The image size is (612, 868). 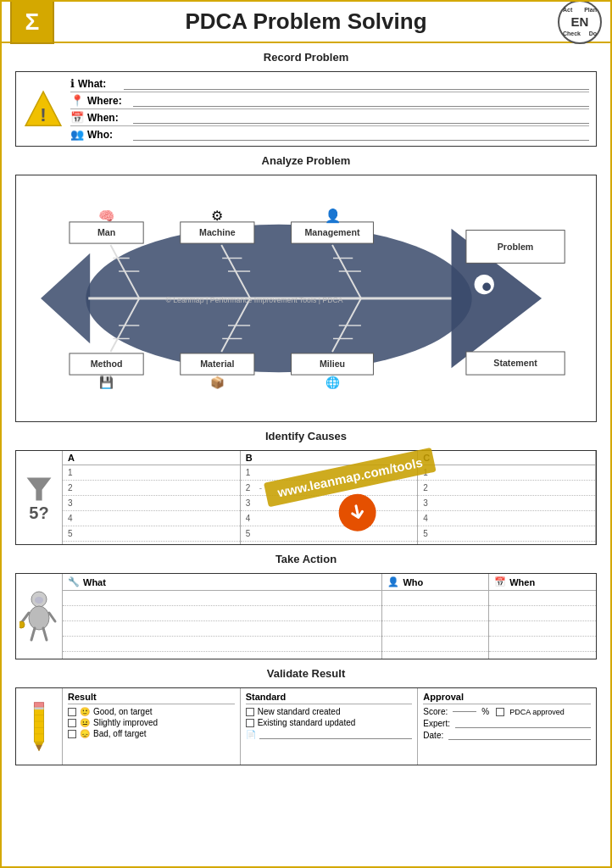 I want to click on date-field, so click(x=520, y=735).